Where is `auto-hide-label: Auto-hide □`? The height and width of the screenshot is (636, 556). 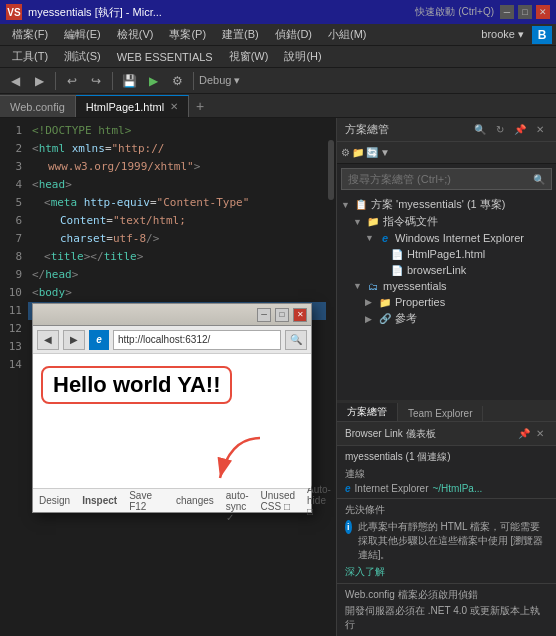
auto-hide-label: Auto-hide □ is located at coordinates (319, 500).